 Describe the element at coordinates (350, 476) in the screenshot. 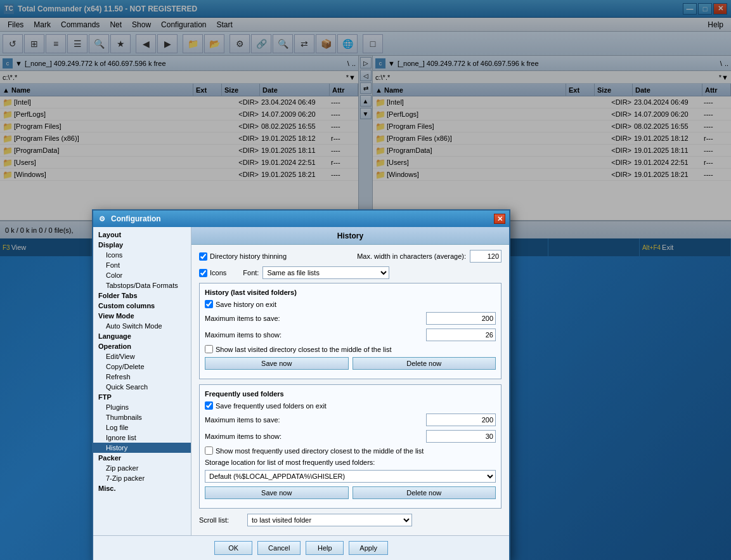

I see `storage-select-row: Default (%$LOCAL_APPDATA%\GHISLER)` at that location.